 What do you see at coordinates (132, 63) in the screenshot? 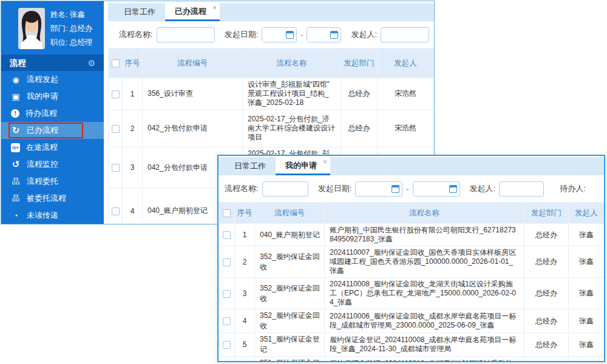
I see `column-header: 序号` at bounding box center [132, 63].